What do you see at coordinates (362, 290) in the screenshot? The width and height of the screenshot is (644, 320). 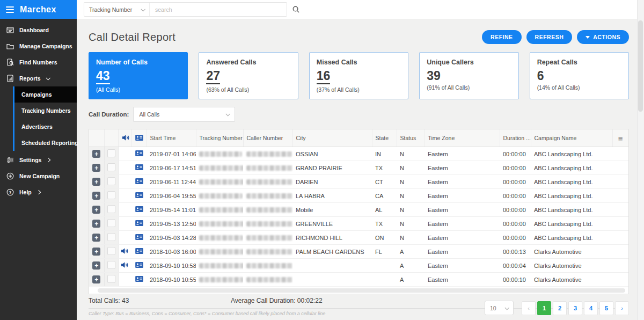 I see `scrollbar-thumb` at bounding box center [362, 290].